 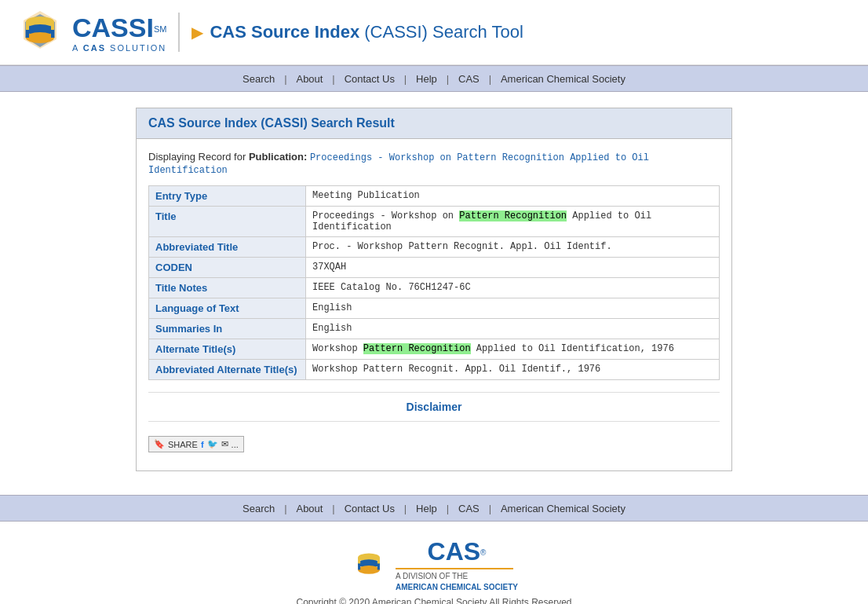 What do you see at coordinates (513, 309) in the screenshot?
I see `value-language: English` at bounding box center [513, 309].